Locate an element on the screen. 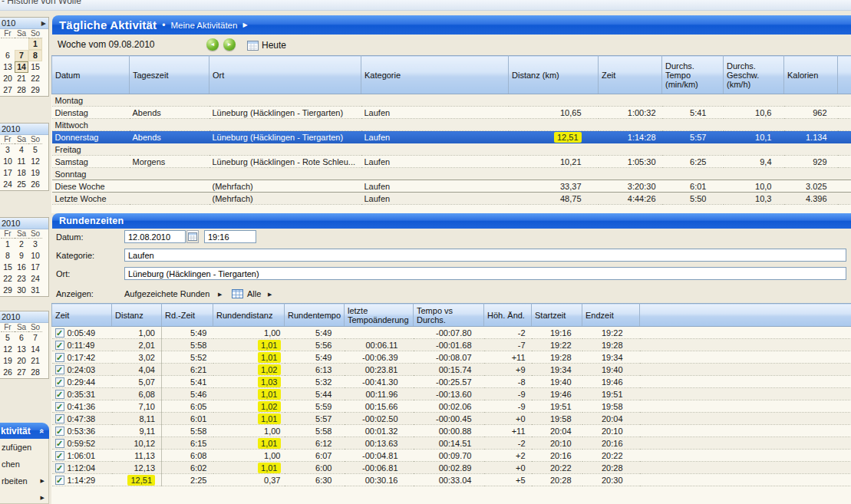 The image size is (851, 504). calendar-day: 19 is located at coordinates (8, 361).